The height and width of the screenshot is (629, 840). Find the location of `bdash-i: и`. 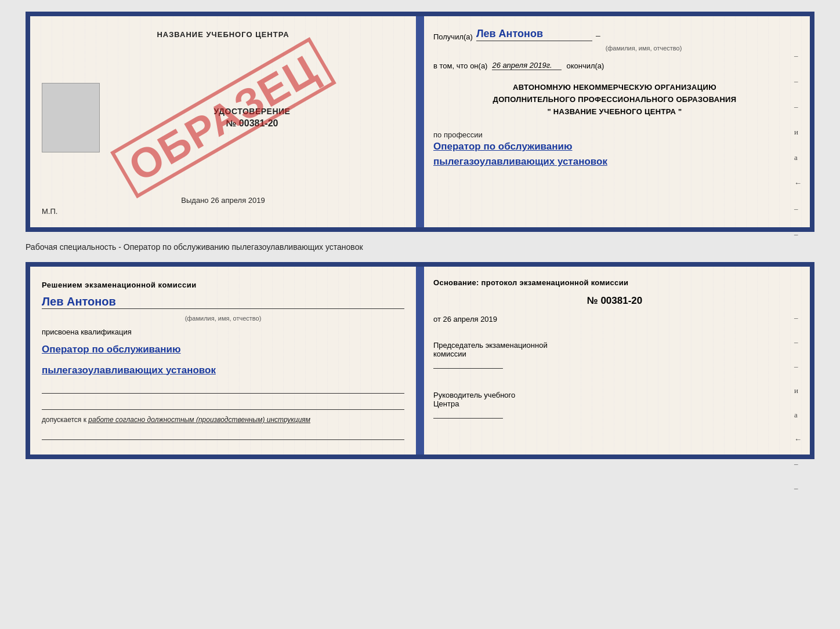

bdash-i: и is located at coordinates (798, 391).